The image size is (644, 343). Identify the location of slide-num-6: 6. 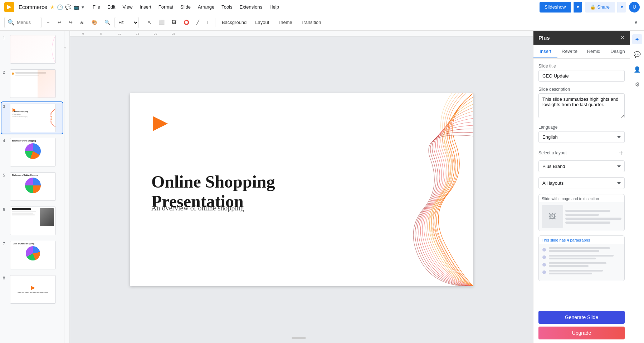
(5, 209).